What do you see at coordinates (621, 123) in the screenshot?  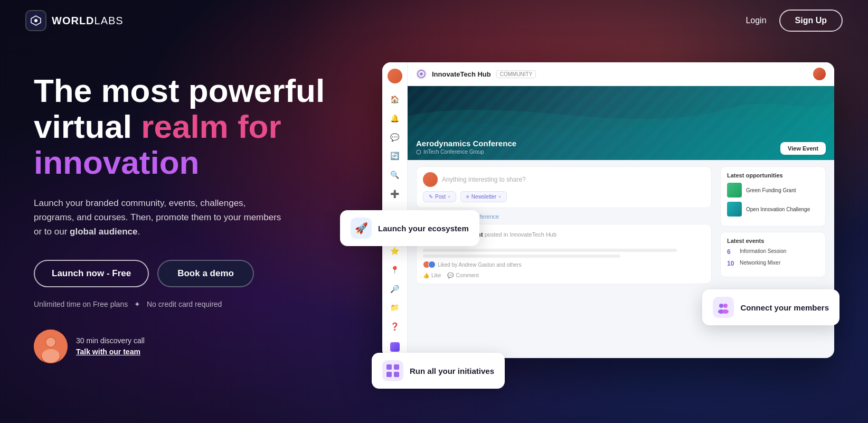 I see `app-banner: Aerodynamics Conference InTech Conferenc…` at bounding box center [621, 123].